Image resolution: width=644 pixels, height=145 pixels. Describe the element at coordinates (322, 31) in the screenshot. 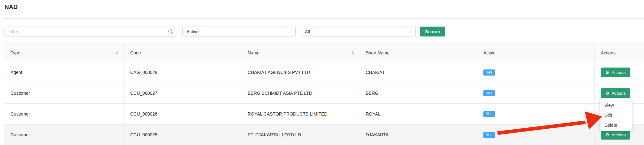

I see `toolbar: Active All Search` at that location.